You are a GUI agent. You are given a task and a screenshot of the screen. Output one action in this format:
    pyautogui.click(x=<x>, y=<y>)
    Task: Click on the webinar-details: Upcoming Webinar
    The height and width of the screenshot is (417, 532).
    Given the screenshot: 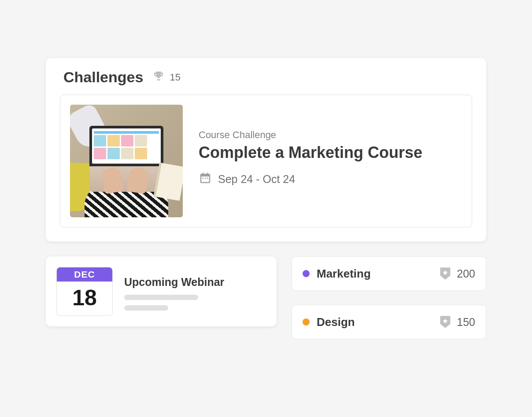 What is the action you would take?
    pyautogui.click(x=174, y=291)
    